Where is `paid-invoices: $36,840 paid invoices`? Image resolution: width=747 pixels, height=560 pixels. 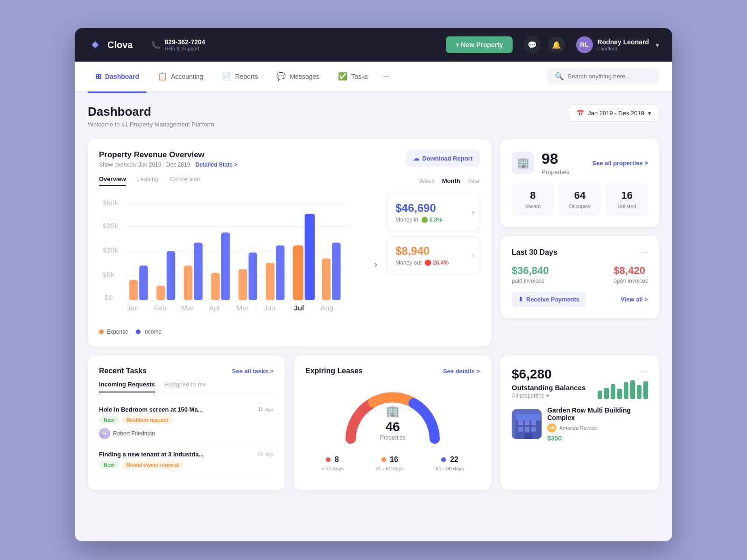
paid-invoices: $36,840 paid invoices is located at coordinates (530, 274).